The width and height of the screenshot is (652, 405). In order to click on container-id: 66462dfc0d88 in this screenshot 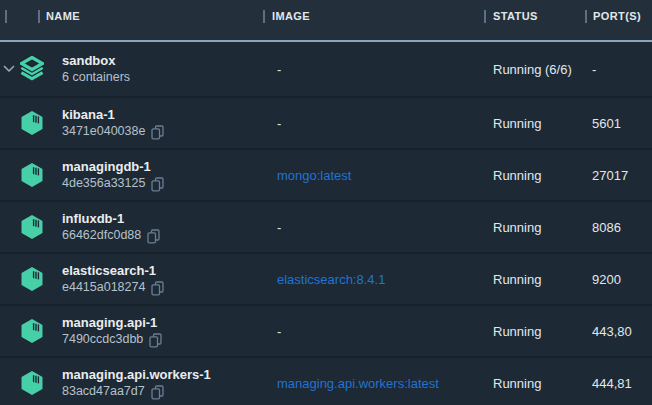, I will do `click(102, 236)`.